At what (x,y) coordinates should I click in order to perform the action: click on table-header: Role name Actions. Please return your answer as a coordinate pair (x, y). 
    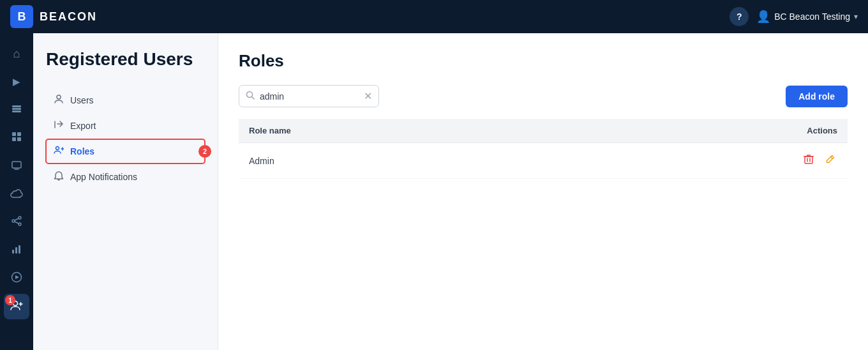
    Looking at the image, I should click on (543, 131).